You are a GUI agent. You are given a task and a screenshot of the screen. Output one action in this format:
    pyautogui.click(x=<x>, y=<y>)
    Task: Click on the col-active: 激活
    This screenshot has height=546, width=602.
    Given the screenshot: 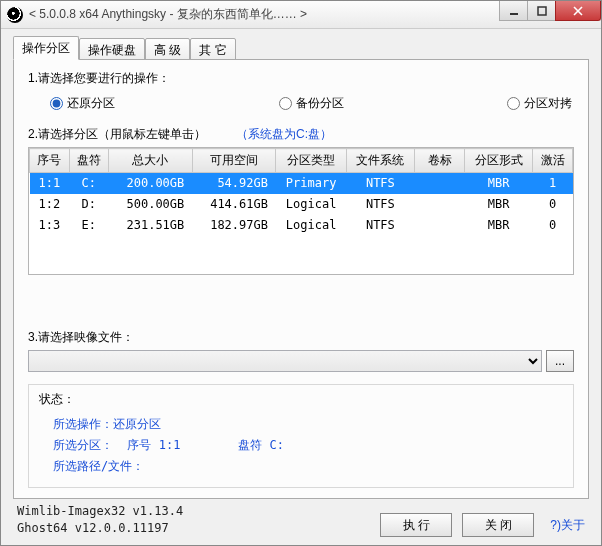 What is the action you would take?
    pyautogui.click(x=553, y=161)
    